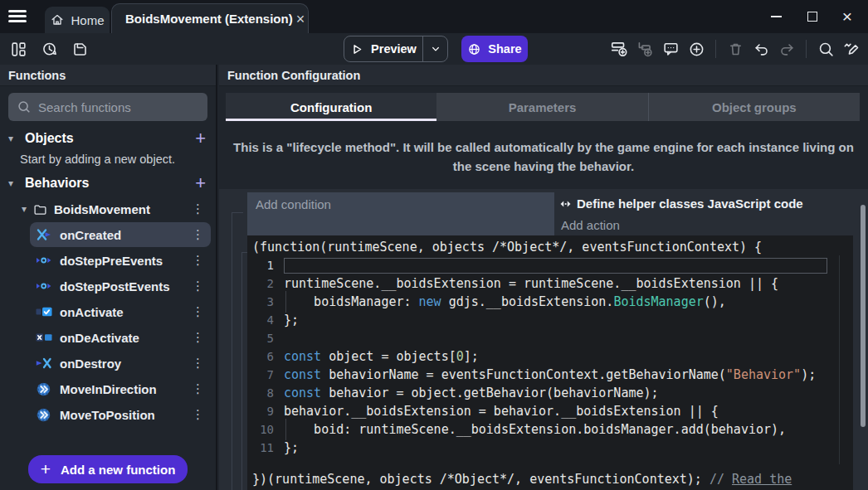 The width and height of the screenshot is (868, 490). I want to click on tab-parameters: Parameters, so click(542, 107).